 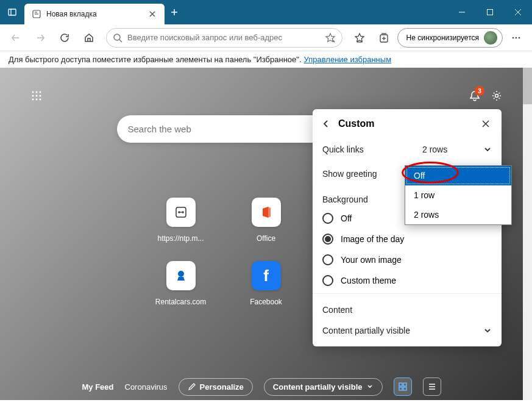 I want to click on tile-label: https://ntp.m..., so click(x=180, y=238).